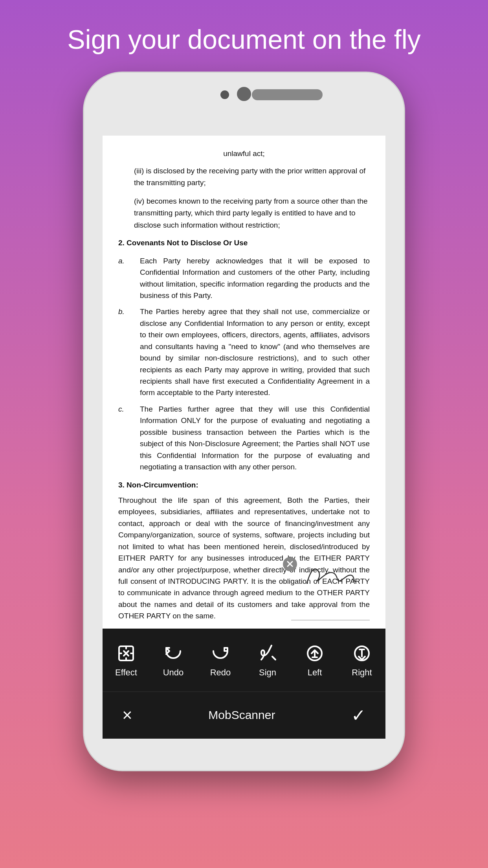 This screenshot has height=868, width=488. Describe the element at coordinates (358, 715) in the screenshot. I see `confirm-button: ✓` at that location.